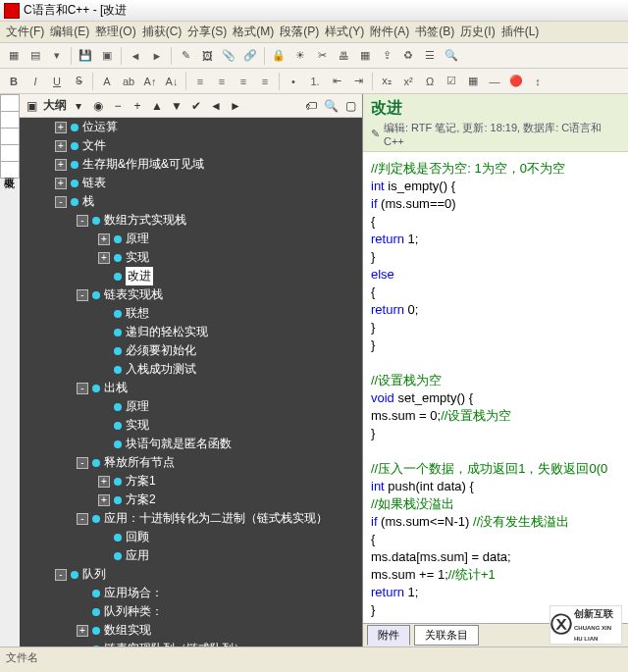 This screenshot has width=628, height=672. I want to click on bottom-tab: 关联条目, so click(446, 636).